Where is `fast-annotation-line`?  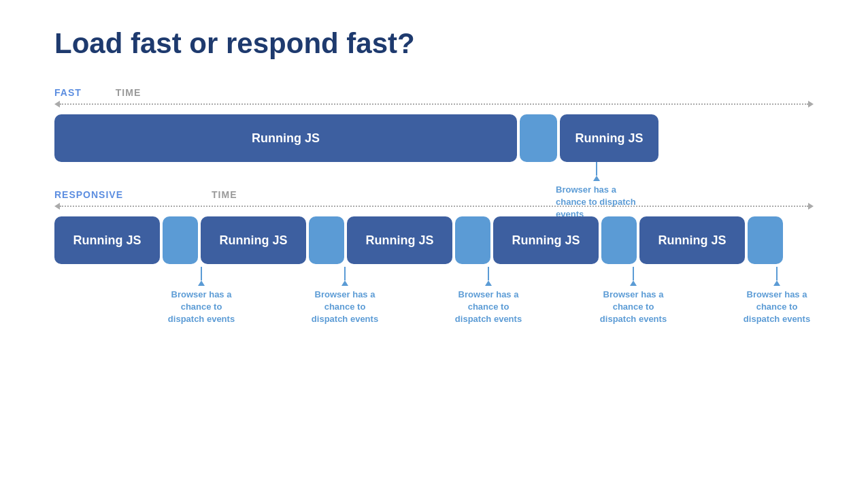 fast-annotation-line is located at coordinates (597, 169).